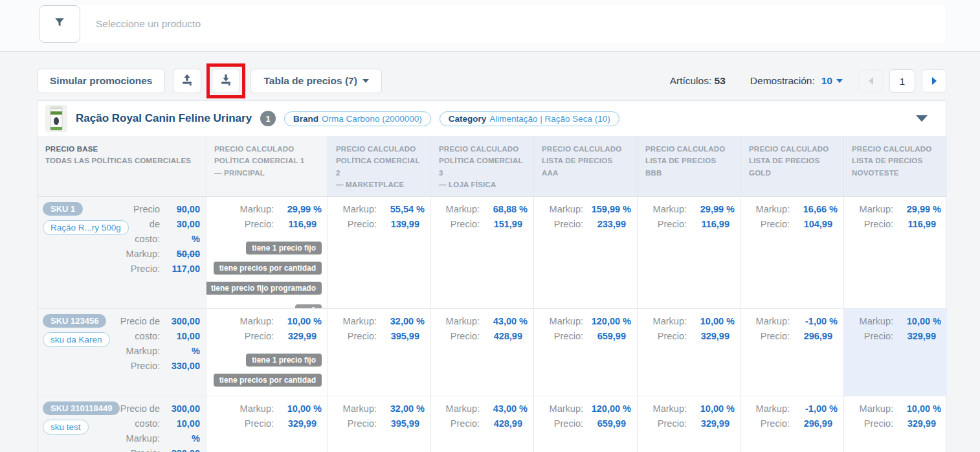 Image resolution: width=980 pixels, height=452 pixels. Describe the element at coordinates (180, 210) in the screenshot. I see `price-line-value: 90,00` at that location.